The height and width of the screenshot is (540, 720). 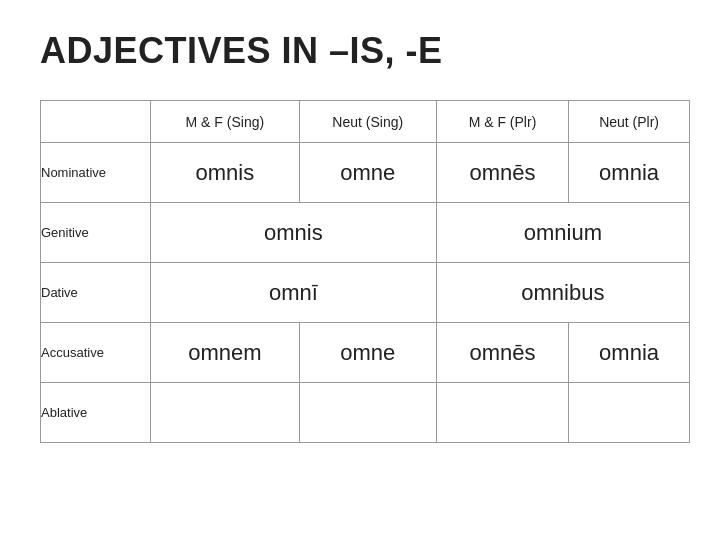 I want to click on accusative-neut-sing: omne, so click(x=368, y=353).